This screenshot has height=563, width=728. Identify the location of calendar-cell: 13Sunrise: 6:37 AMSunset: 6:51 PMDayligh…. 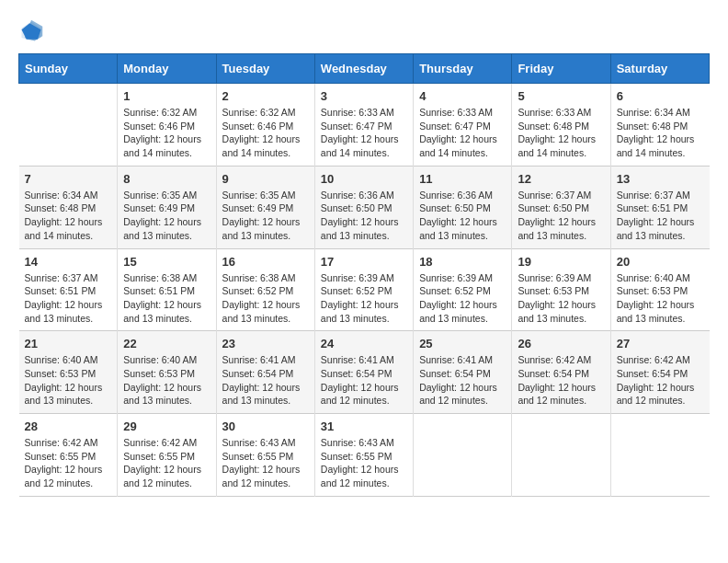
(660, 207).